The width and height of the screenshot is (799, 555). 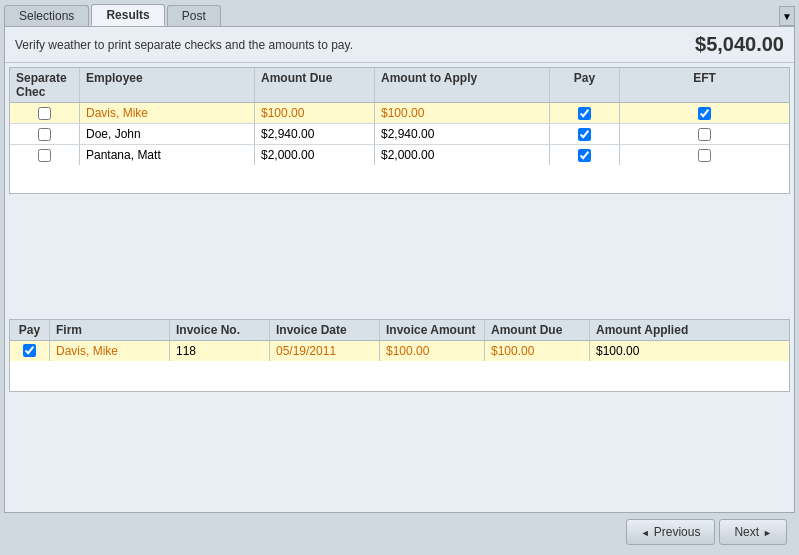 I want to click on tab-selections: Selections, so click(x=46, y=16).